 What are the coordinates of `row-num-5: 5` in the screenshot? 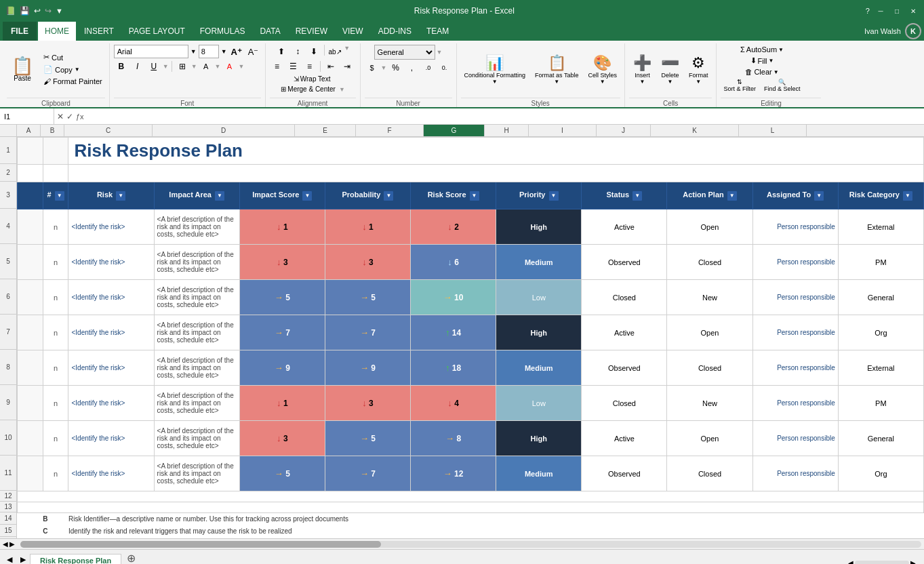 It's located at (8, 262).